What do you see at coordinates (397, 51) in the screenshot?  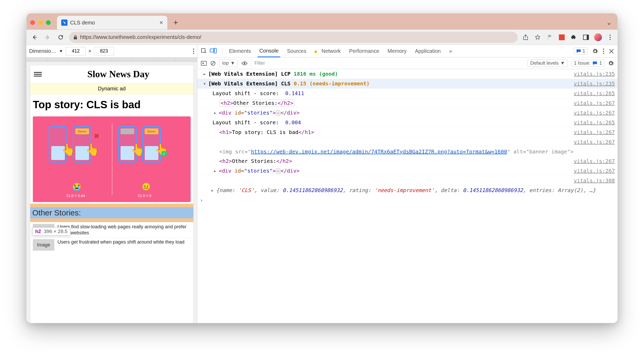 I see `tab-memory: Memory` at bounding box center [397, 51].